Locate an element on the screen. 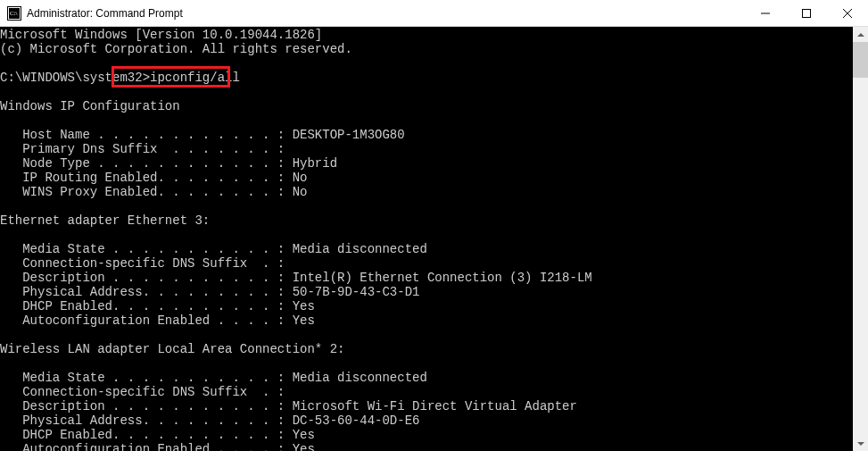  scroll-thumb is located at coordinates (860, 60).